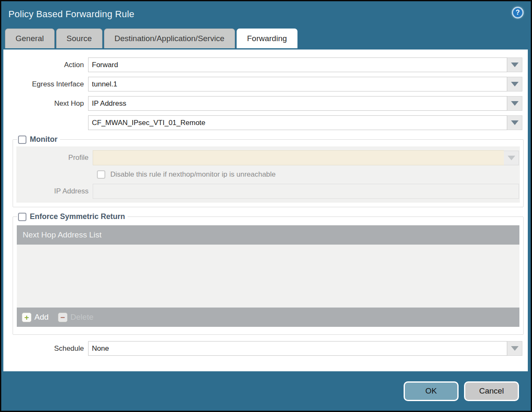  What do you see at coordinates (22, 140) in the screenshot?
I see `monitor-checkbox` at bounding box center [22, 140].